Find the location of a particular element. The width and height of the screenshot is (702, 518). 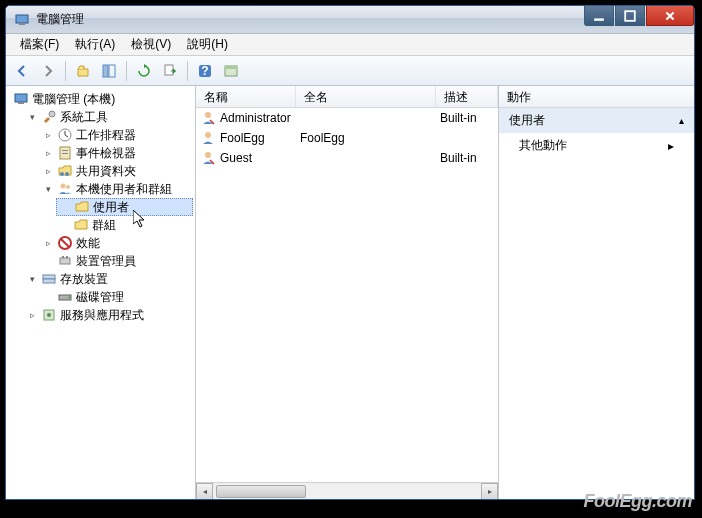

maximize-button is located at coordinates (630, 16).